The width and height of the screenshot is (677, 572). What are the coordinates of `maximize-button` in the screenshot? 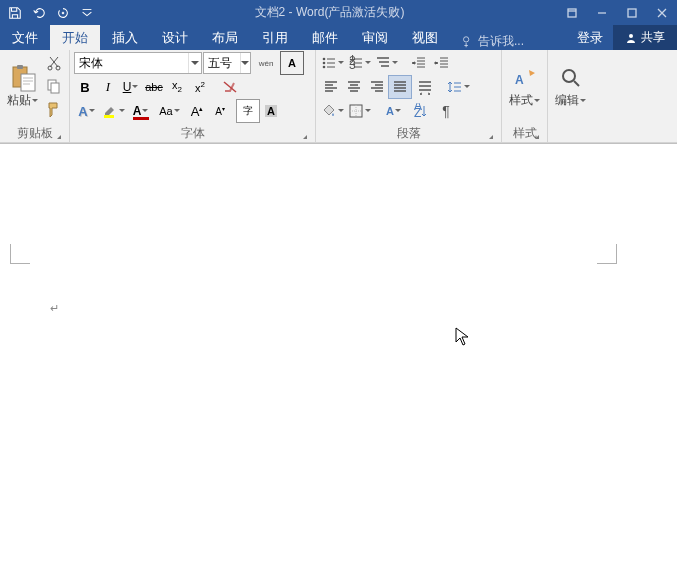 It's located at (632, 12).